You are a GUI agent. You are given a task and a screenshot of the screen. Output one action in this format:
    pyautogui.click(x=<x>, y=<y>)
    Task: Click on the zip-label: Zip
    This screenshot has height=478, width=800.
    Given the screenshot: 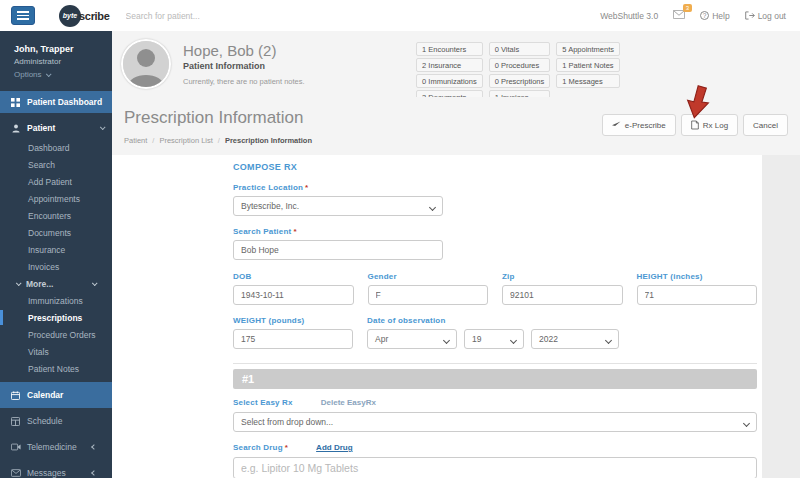 What is the action you would take?
    pyautogui.click(x=562, y=276)
    